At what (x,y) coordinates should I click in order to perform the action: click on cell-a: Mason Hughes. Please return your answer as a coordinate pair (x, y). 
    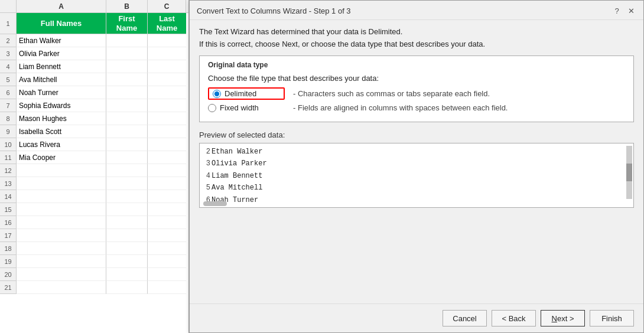
    Looking at the image, I should click on (61, 119).